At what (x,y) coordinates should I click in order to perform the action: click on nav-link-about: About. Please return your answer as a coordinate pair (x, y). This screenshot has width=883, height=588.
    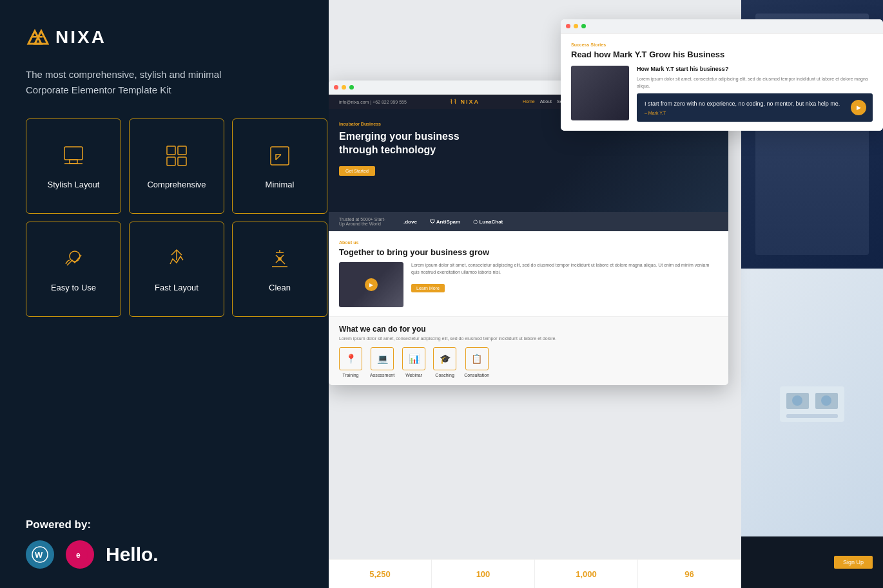
    Looking at the image, I should click on (546, 102).